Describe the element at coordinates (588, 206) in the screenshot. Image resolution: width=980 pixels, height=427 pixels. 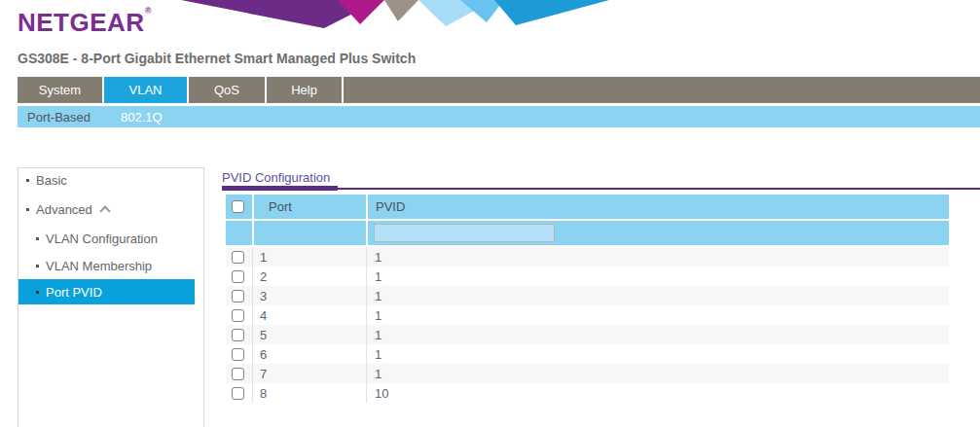
I see `table-header-row: Port PVID` at that location.